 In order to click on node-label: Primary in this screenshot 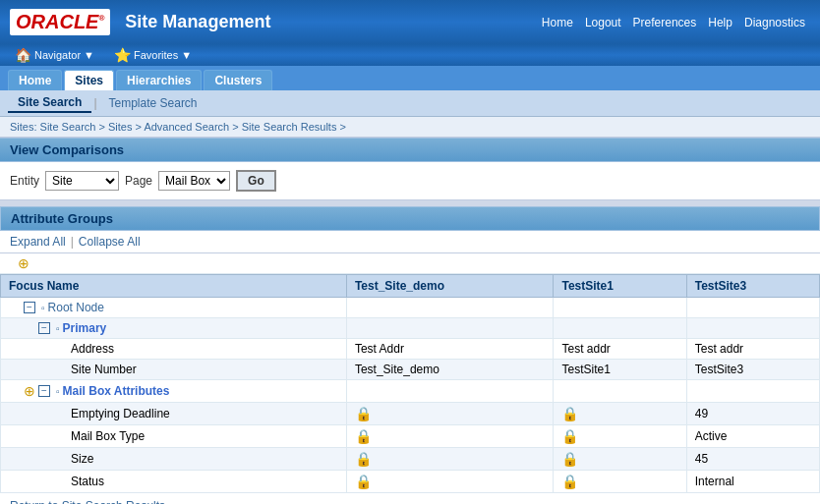, I will do `click(85, 328)`.